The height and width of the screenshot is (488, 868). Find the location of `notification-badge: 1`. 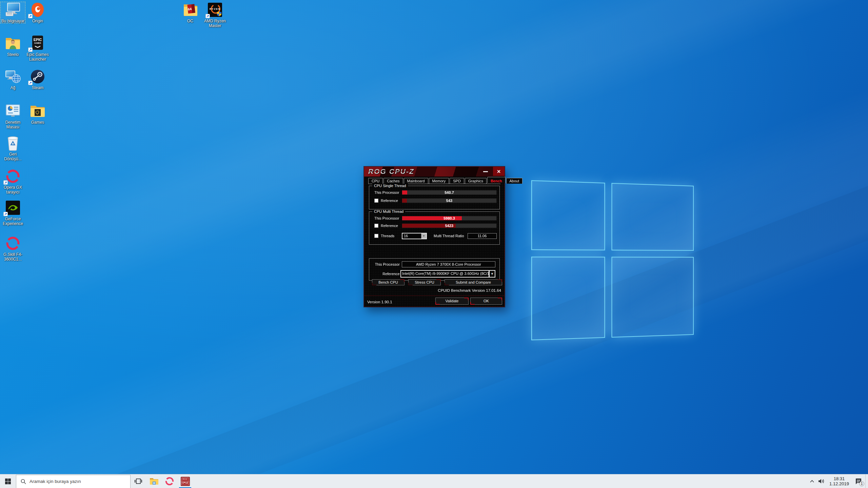

notification-badge: 1 is located at coordinates (862, 484).